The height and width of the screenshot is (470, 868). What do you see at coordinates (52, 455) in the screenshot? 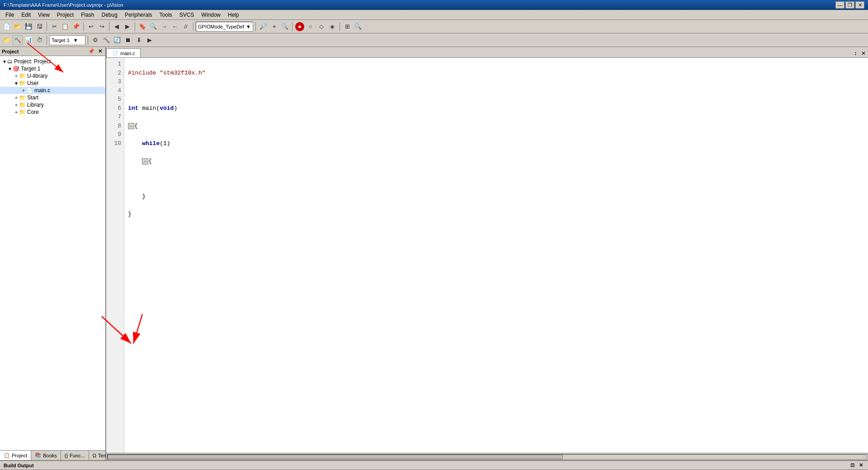
I see `project-tabs: 📋 Project 📚 Books {} Func... Ω Tem...` at bounding box center [52, 455].